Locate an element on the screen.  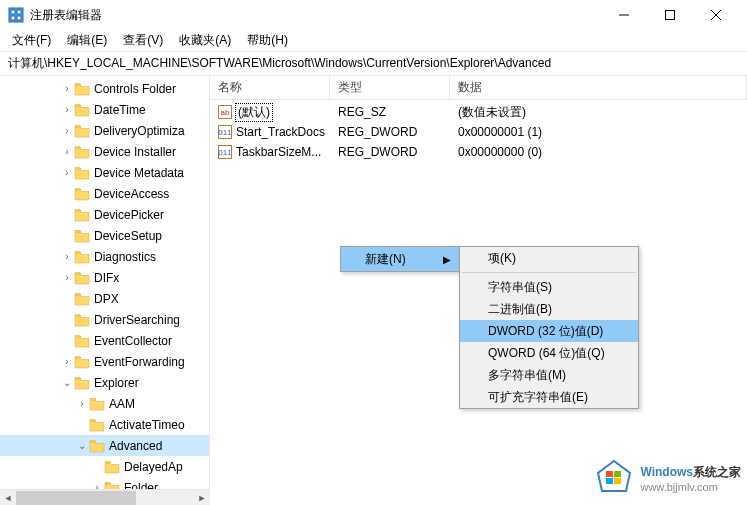
tree-item: ⌄Advanced is located at coordinates (104, 446).